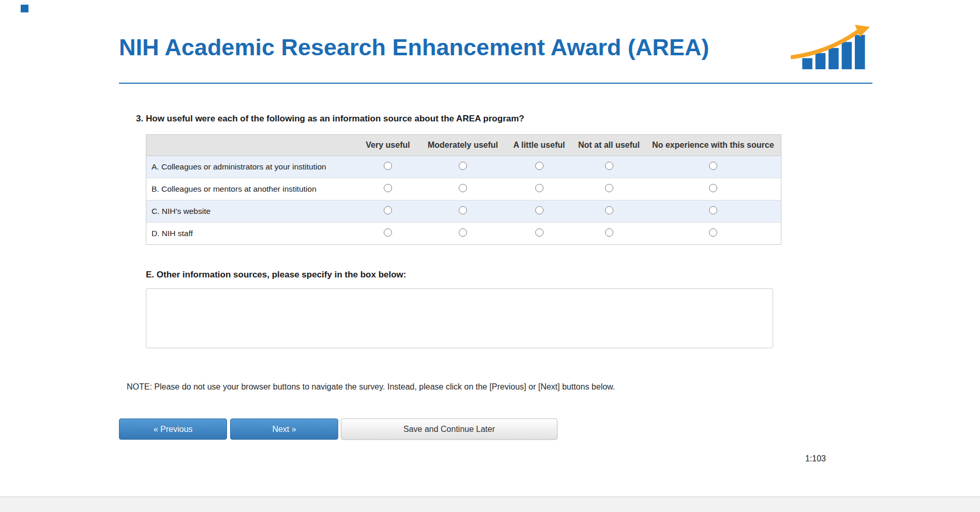  What do you see at coordinates (714, 146) in the screenshot?
I see `column-header-no-experience: No experience with this source` at bounding box center [714, 146].